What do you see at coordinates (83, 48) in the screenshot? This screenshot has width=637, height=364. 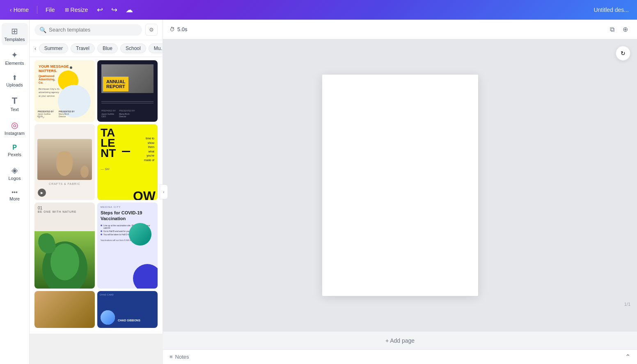 I see `tag-travel: Travel` at bounding box center [83, 48].